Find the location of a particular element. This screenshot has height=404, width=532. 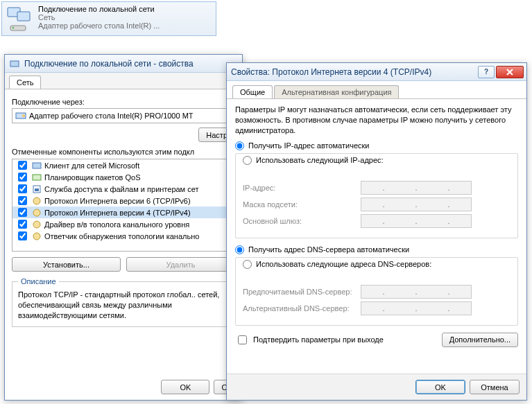

validate-label: Подтвердить параметры при выходе is located at coordinates (318, 340).